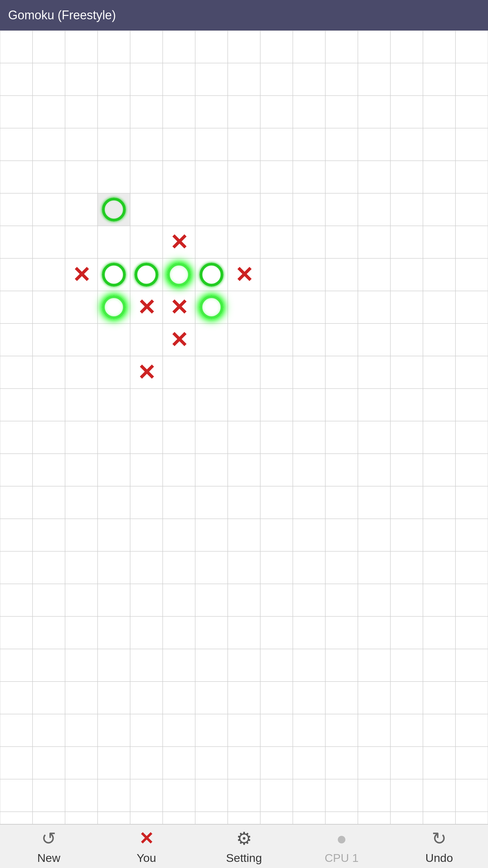 The height and width of the screenshot is (868, 488). Describe the element at coordinates (244, 839) in the screenshot. I see `gear-icon: ⚙` at that location.